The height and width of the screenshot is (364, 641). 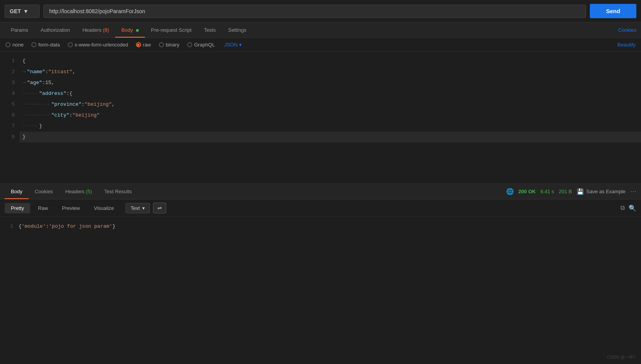 What do you see at coordinates (571, 191) in the screenshot?
I see `response-meta: 🌐 200 OK 8.41 s 201 B 💾 Save as Example …` at bounding box center [571, 191].